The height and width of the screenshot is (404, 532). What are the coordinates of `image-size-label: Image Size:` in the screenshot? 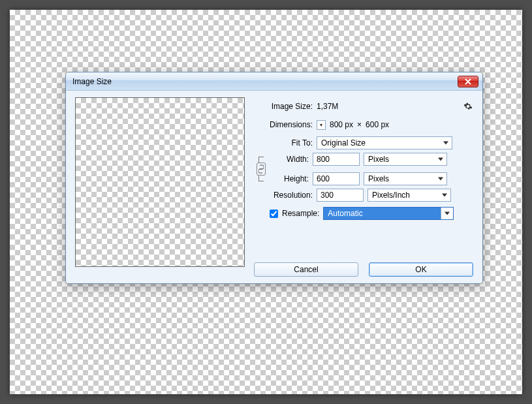 It's located at (283, 106).